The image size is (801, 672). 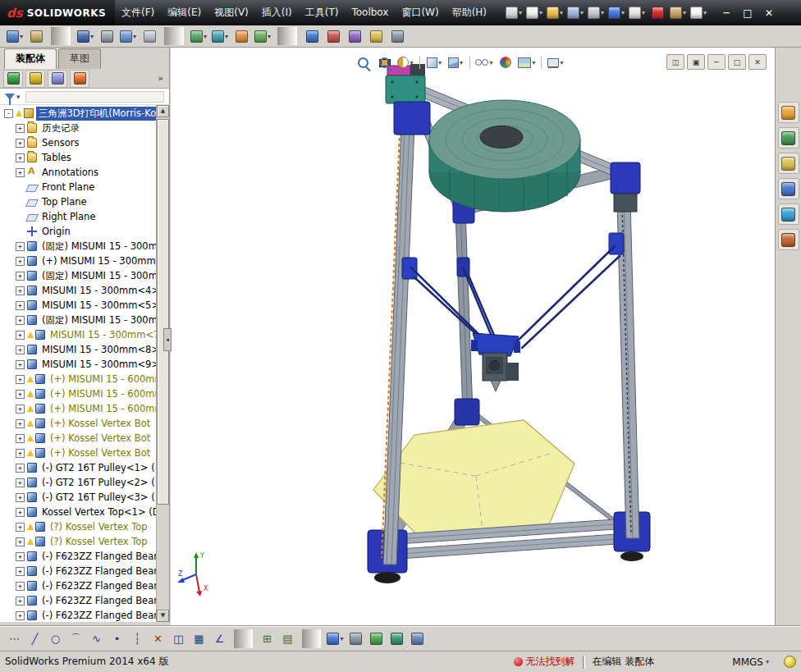 What do you see at coordinates (34, 638) in the screenshot?
I see `line-tool-button: ╱` at bounding box center [34, 638].